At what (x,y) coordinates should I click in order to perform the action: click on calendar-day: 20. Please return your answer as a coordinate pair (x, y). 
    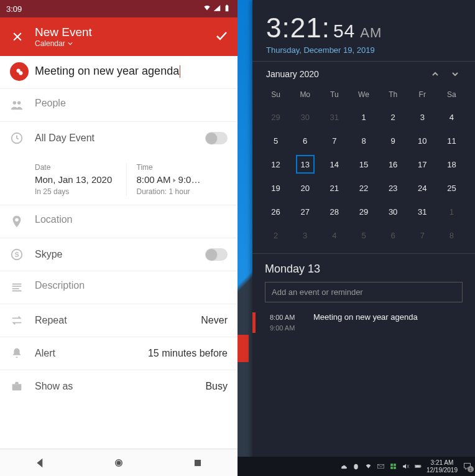
    Looking at the image, I should click on (305, 188).